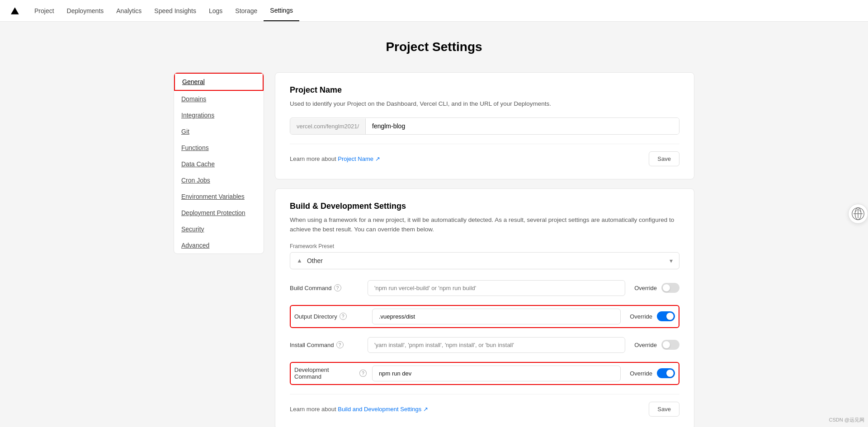 The image size is (868, 427). Describe the element at coordinates (485, 373) in the screenshot. I see `dev-command-row: Development Command ? Override` at that location.